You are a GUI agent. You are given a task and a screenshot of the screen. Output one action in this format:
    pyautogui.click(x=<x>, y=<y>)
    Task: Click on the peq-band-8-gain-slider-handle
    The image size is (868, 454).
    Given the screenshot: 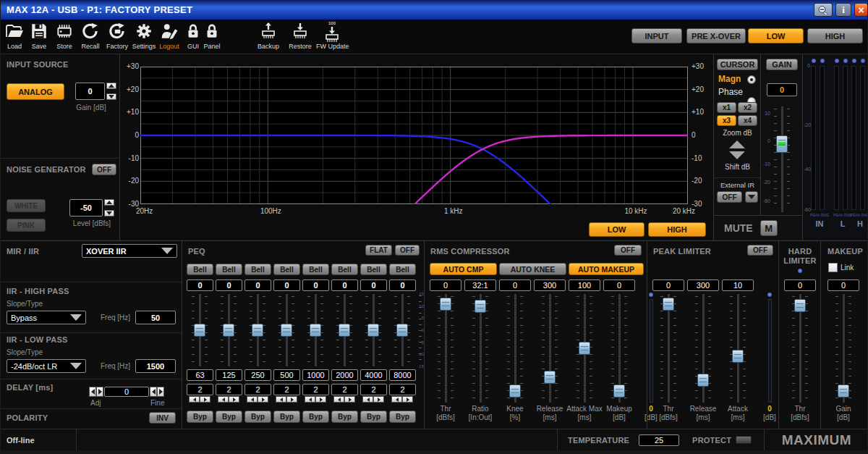 What is the action you would take?
    pyautogui.click(x=402, y=330)
    